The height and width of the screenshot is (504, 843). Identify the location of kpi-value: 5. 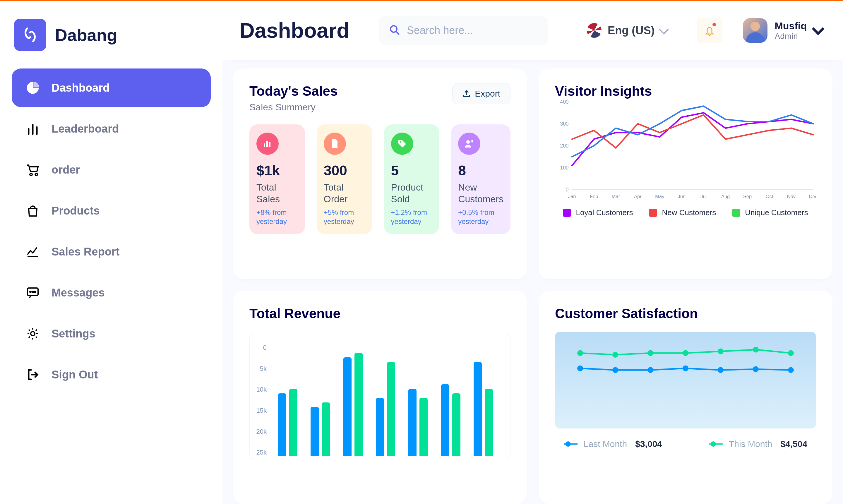
(412, 170).